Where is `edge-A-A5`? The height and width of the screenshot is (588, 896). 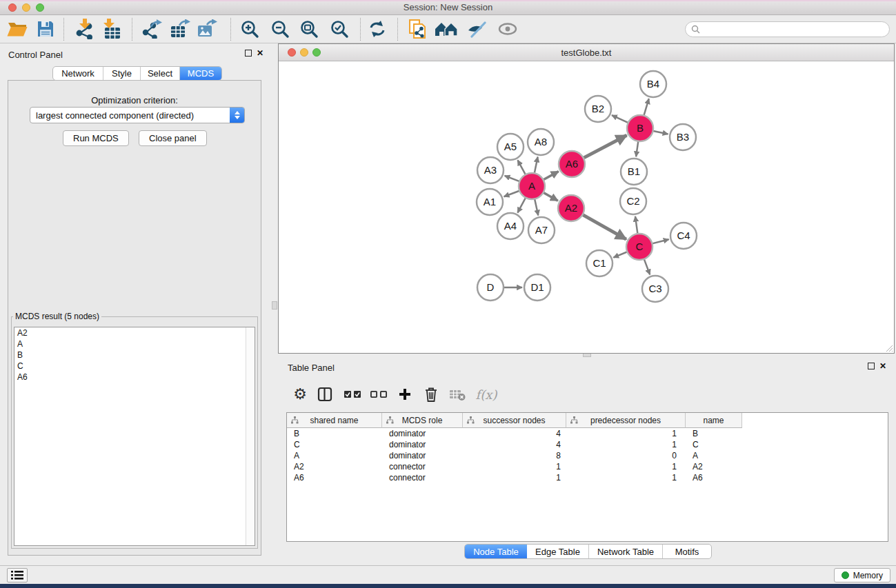 edge-A-A5 is located at coordinates (522, 168).